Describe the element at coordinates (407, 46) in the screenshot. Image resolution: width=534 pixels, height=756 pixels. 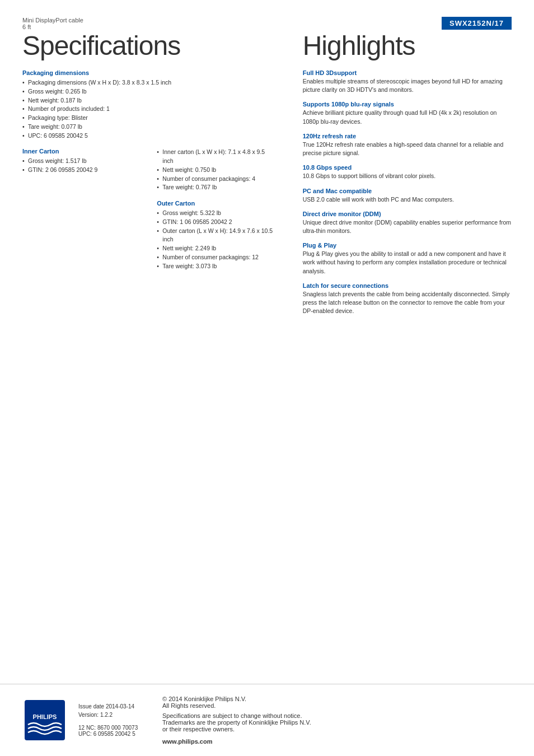
I see `highlights-heading: Highlights` at that location.